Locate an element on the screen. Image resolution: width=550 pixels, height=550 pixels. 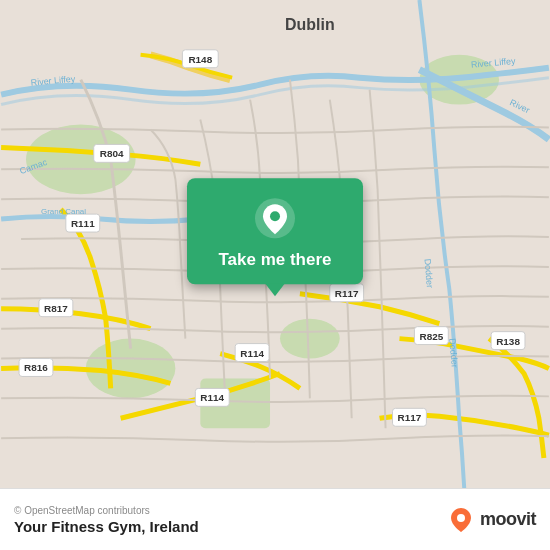
svg-text: R138 is located at coordinates (508, 342).